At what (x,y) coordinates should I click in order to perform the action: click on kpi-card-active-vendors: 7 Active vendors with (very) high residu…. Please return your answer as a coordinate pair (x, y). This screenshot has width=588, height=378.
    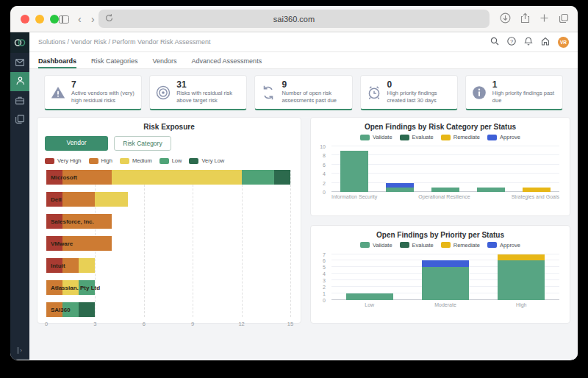
    Looking at the image, I should click on (93, 93).